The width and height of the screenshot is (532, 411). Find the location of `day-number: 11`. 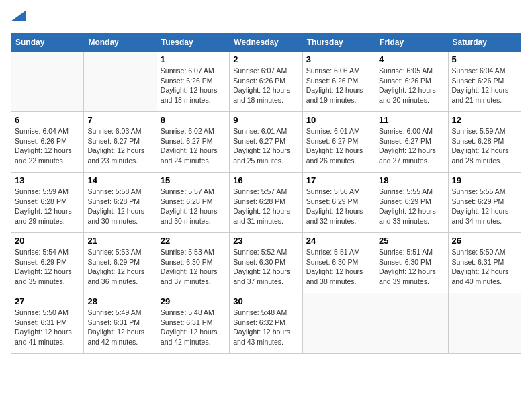

day-number: 11 is located at coordinates (411, 120).